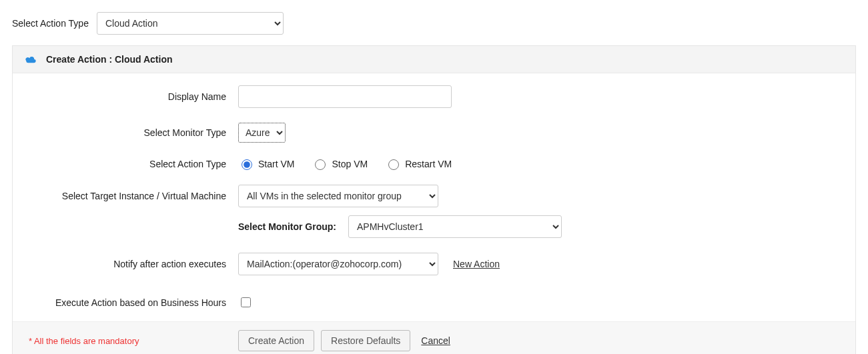 The width and height of the screenshot is (868, 354). What do you see at coordinates (394, 165) in the screenshot?
I see `radio-restart-vm-input` at bounding box center [394, 165].